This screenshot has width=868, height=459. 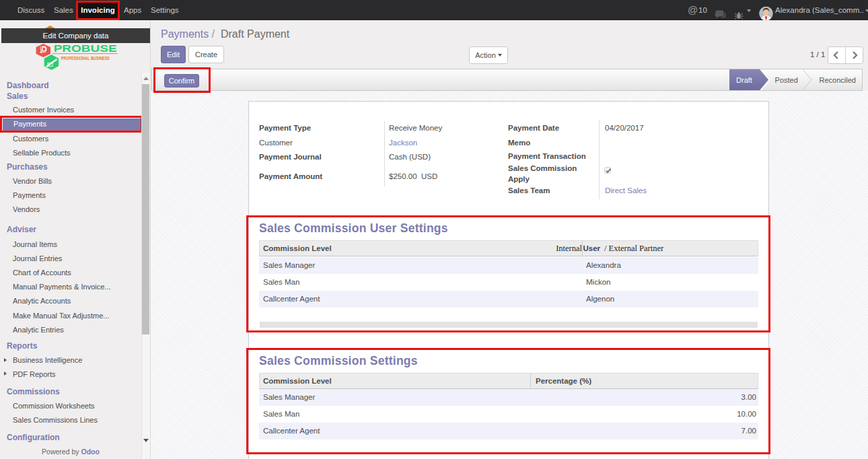 What do you see at coordinates (787, 80) in the screenshot?
I see `svg-text: Posted` at bounding box center [787, 80].